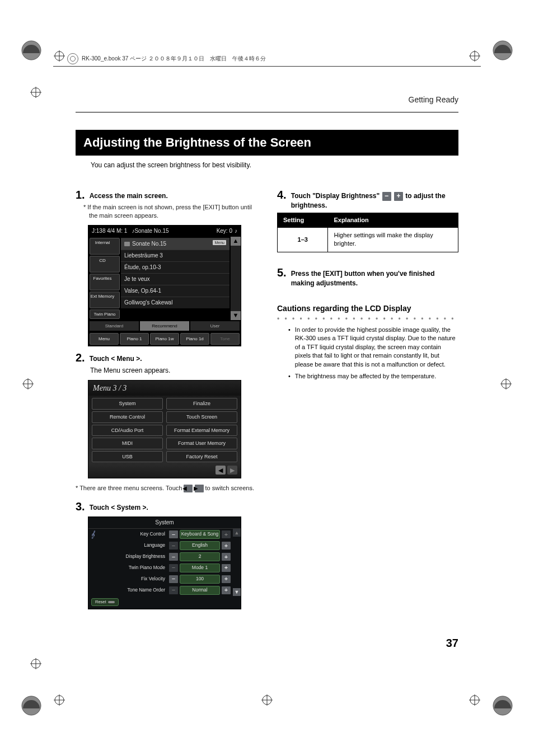 This screenshot has height=756, width=534. Describe the element at coordinates (110, 388) in the screenshot. I see `menu-title: Menu 3 / 3` at that location.